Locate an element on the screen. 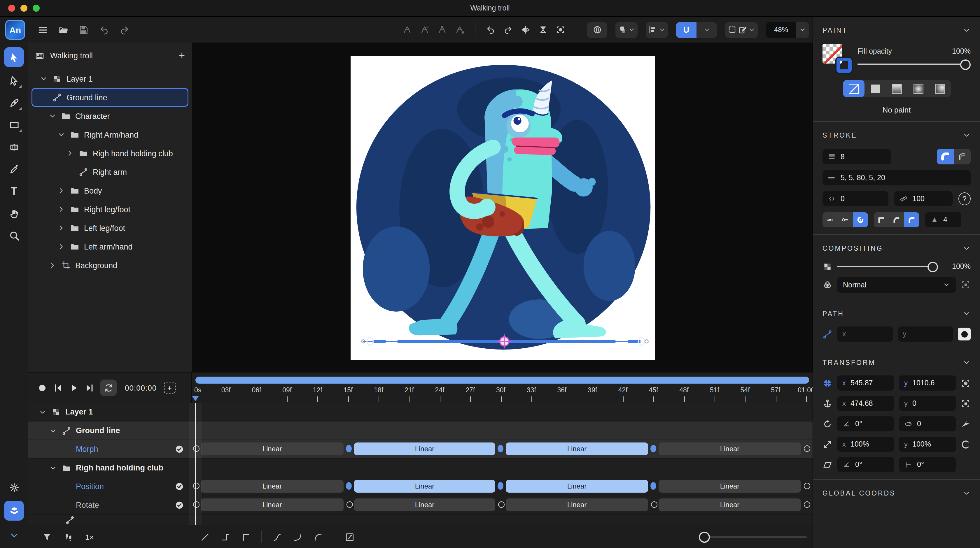 The height and width of the screenshot is (548, 980). ease-out-icon is located at coordinates (318, 537).